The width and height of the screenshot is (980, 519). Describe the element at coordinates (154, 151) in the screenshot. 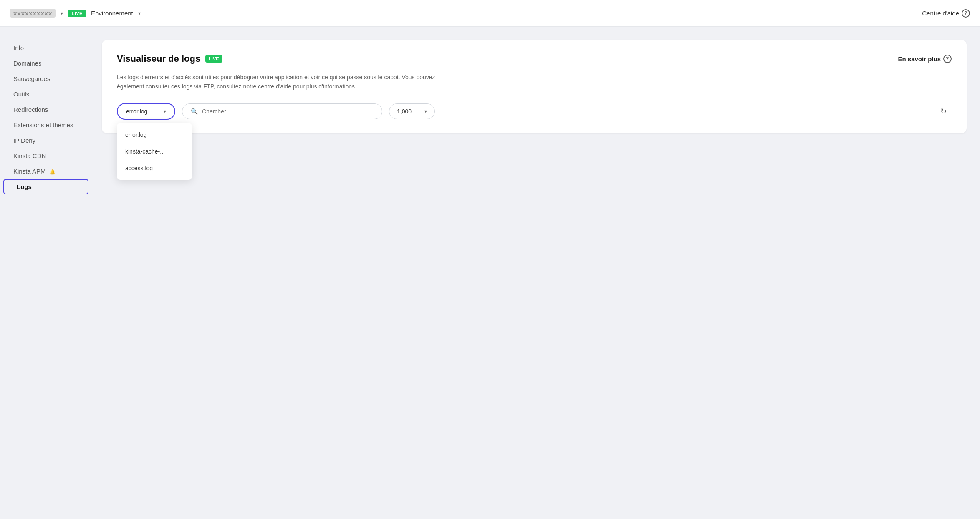

I see `log-dropdown-menu: error.log kinsta-cache-... access.log` at that location.